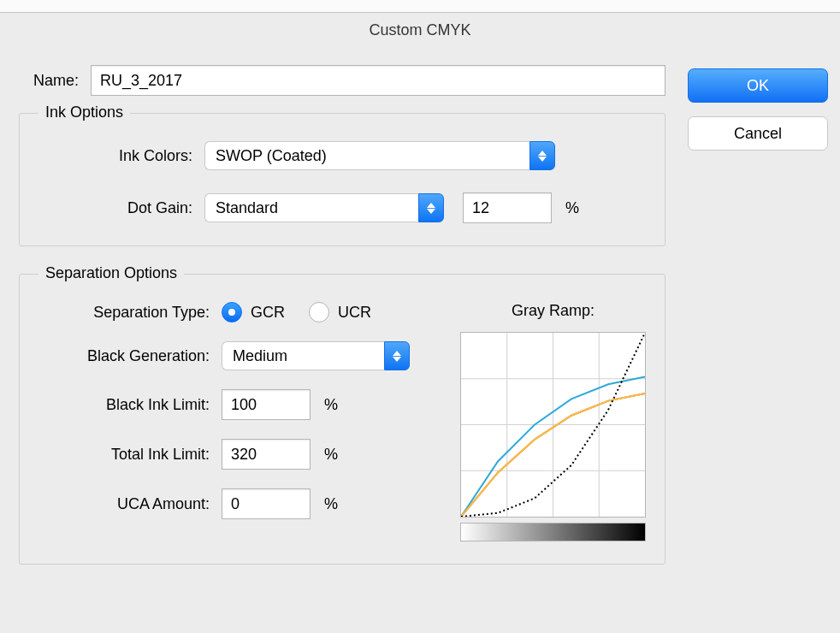  What do you see at coordinates (419, 30) in the screenshot?
I see `dialog-title: Custom CMYK` at bounding box center [419, 30].